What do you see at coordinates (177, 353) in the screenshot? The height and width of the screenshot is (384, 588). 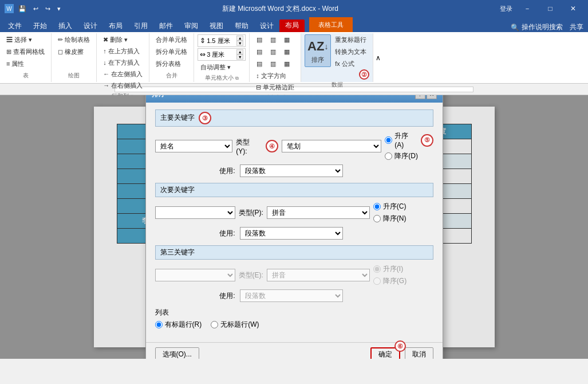 I see `options-btn: 选项(O)...` at bounding box center [177, 353].